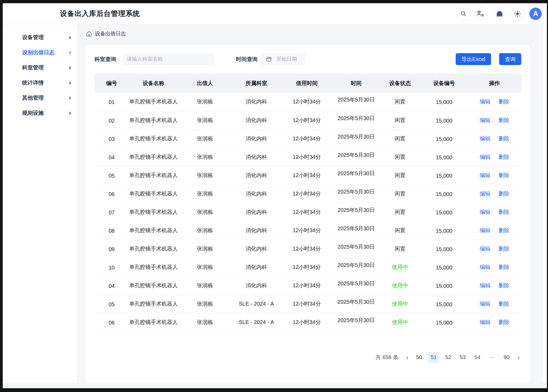 The image size is (548, 392). What do you see at coordinates (489, 59) in the screenshot?
I see `filter-actions: 导出Excel 查询` at bounding box center [489, 59].